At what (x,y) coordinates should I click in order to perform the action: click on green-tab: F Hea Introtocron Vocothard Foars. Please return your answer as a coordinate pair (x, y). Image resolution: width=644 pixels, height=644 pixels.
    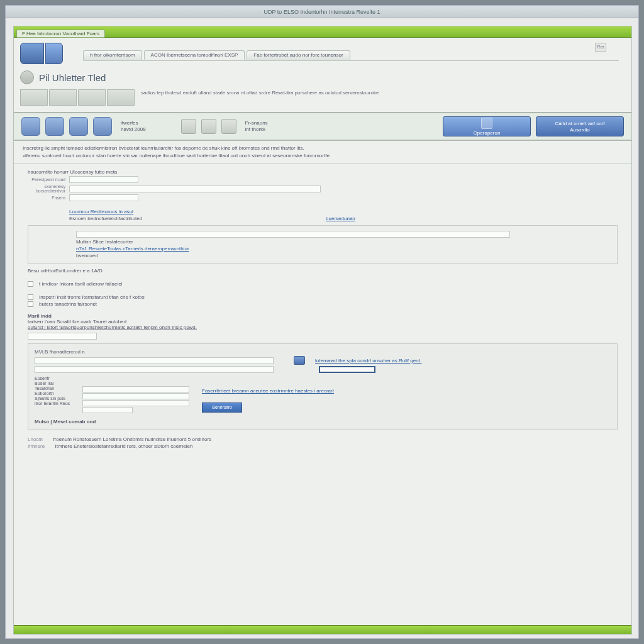
    Looking at the image, I should click on (60, 34).